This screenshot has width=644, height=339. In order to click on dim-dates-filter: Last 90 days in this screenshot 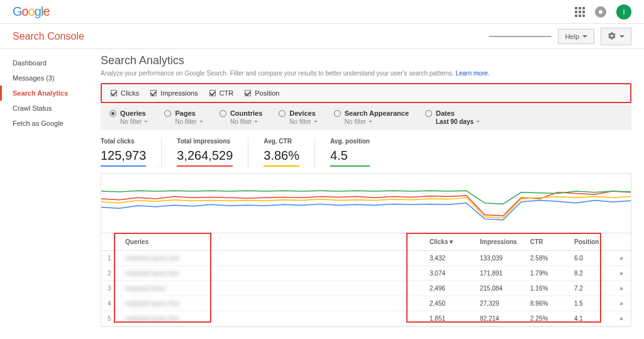, I will do `click(453, 122)`.